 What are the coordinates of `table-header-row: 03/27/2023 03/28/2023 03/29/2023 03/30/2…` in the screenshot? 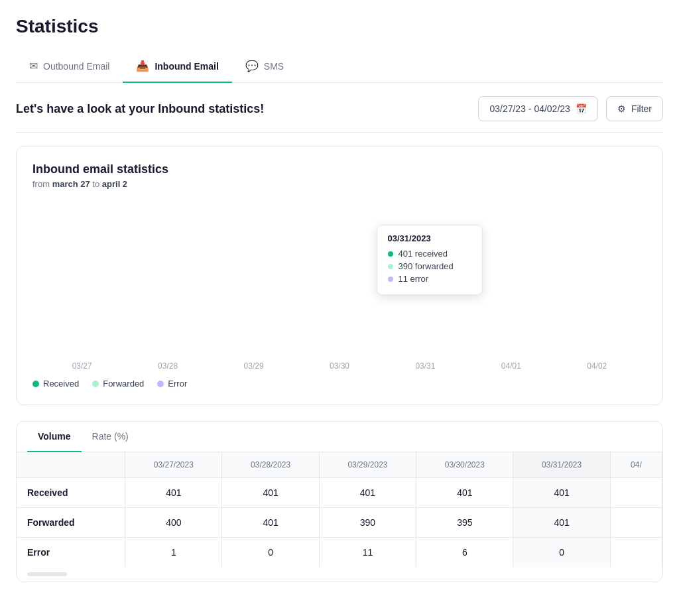 It's located at (340, 465).